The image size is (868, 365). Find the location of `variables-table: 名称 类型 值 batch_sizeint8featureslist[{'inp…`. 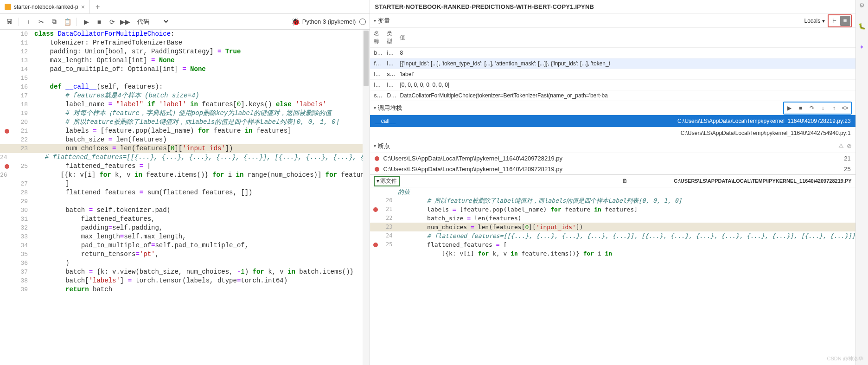

variables-table: 名称 类型 值 batch_sizeint8featureslist[{'inp… is located at coordinates (613, 64).